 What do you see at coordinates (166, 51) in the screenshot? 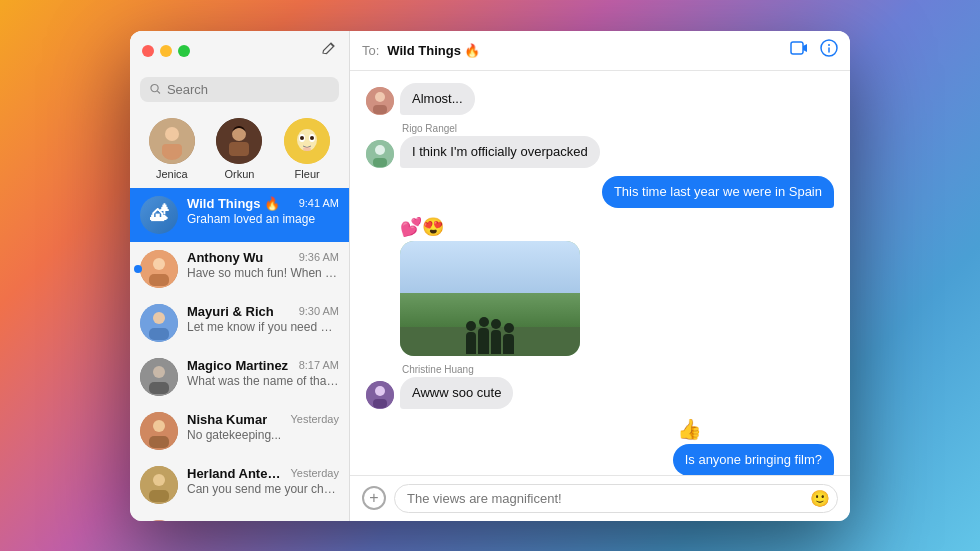
I see `minimize-button` at bounding box center [166, 51].